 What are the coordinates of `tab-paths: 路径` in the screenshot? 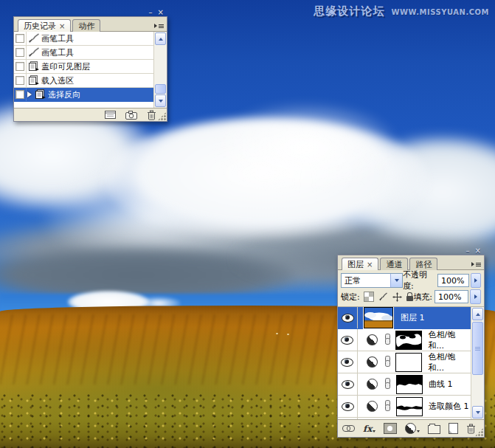 It's located at (423, 264).